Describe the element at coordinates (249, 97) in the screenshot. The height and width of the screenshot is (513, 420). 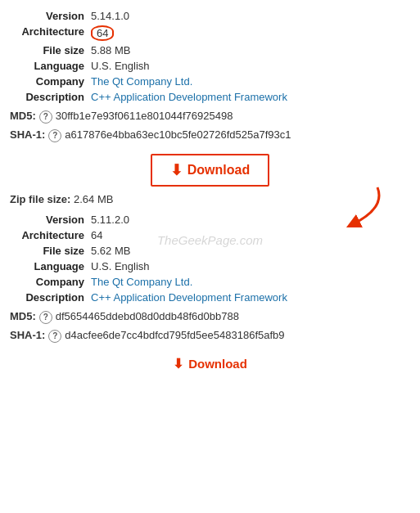
I see `value-description-1: C++ Application Development Framework` at that location.